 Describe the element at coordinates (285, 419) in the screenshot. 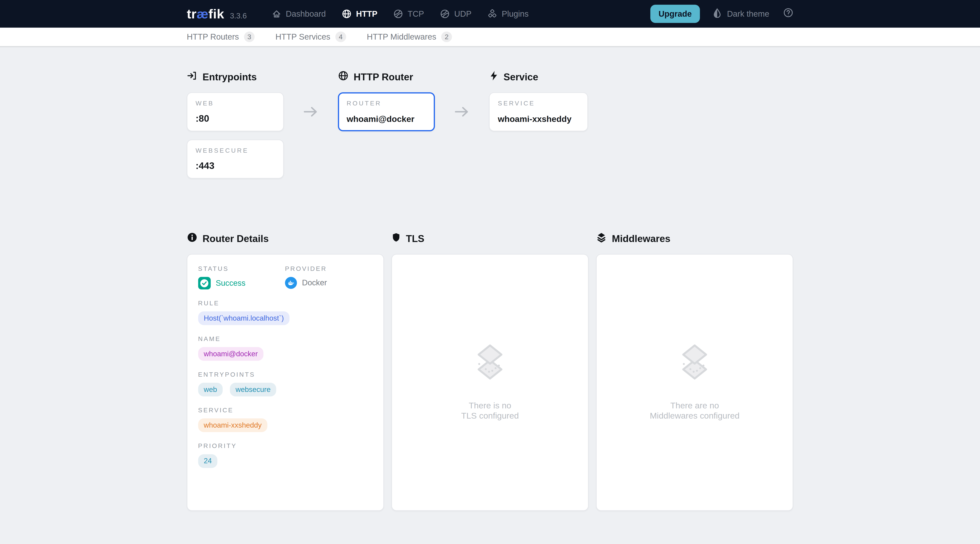

I see `service-group: SERVICE whoami-xxsheddy` at that location.